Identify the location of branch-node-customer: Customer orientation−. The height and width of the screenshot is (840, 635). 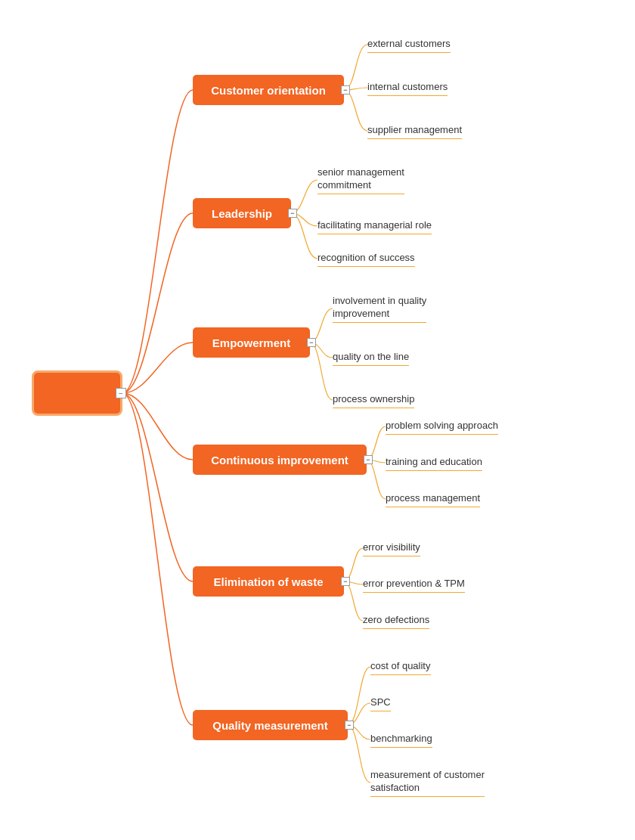
(268, 90).